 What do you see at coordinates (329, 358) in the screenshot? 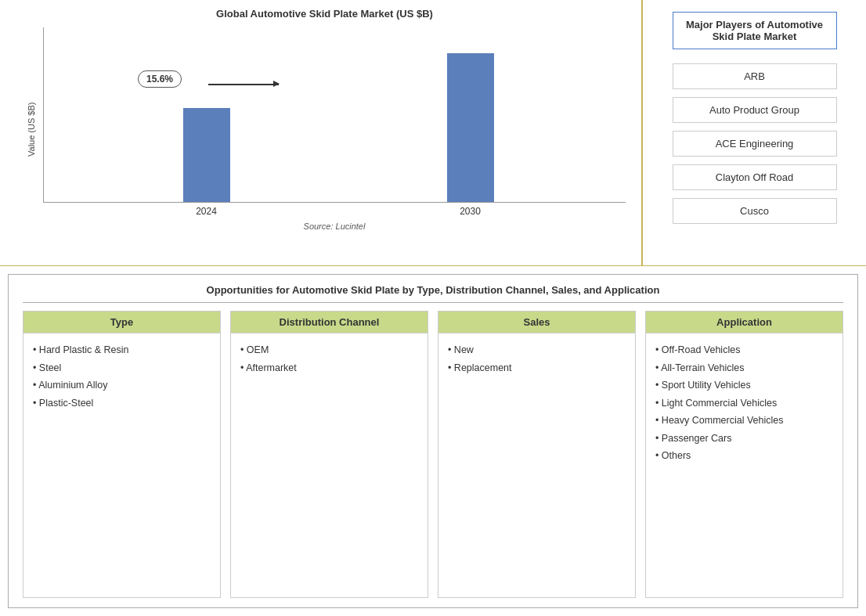
I see `col-content-distribution: OEM Aftermarket` at bounding box center [329, 358].